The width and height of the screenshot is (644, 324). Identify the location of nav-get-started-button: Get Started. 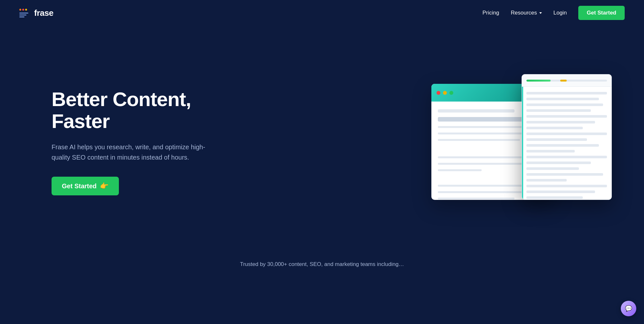
(601, 13).